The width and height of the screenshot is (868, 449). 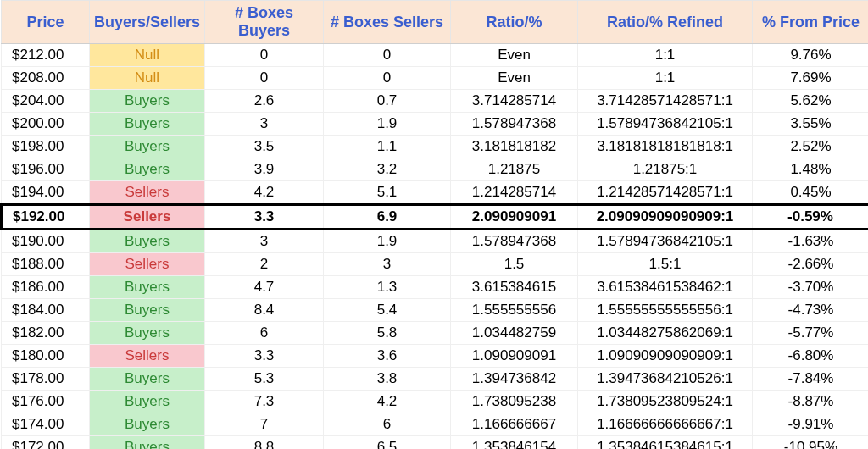 What do you see at coordinates (665, 334) in the screenshot?
I see `refined-cell: 1.03448275862069:1` at bounding box center [665, 334].